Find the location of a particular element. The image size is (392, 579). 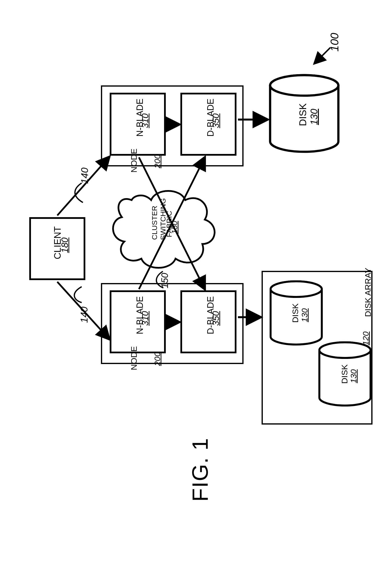

conn-ref-140-top: 140 is located at coordinates (84, 176).